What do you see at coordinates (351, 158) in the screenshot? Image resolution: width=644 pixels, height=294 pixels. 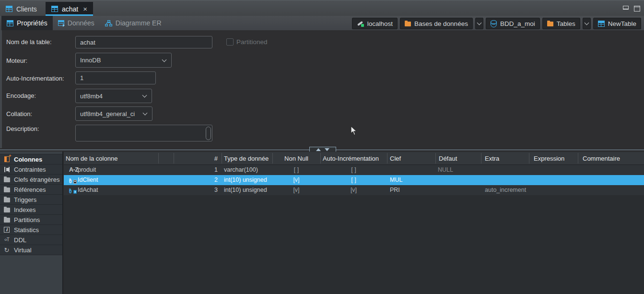 I see `header-auto-increment: Auto-Incrémentation` at bounding box center [351, 158].